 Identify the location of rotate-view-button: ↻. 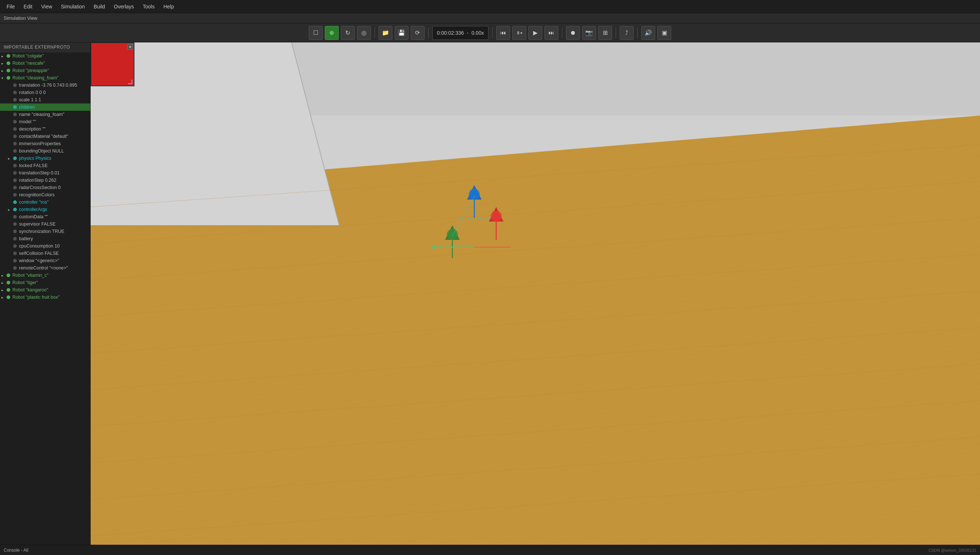
(348, 33).